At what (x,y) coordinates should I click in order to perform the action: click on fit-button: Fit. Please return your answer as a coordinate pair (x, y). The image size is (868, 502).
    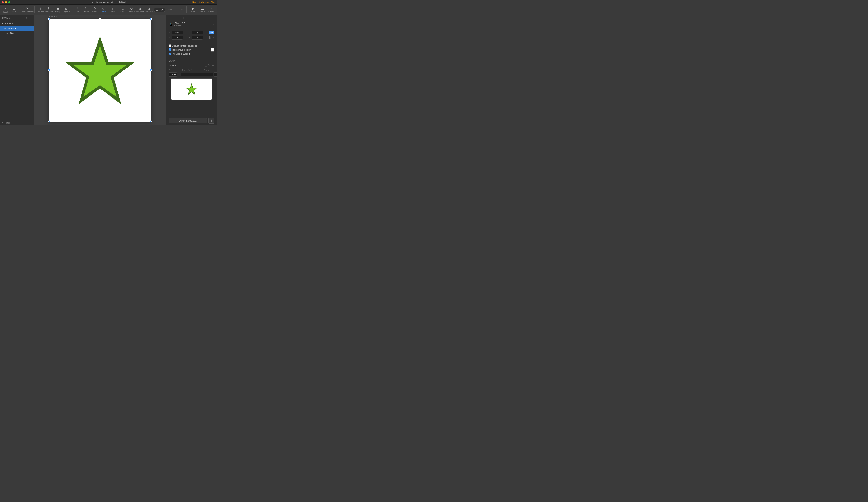
    Looking at the image, I should click on (211, 32).